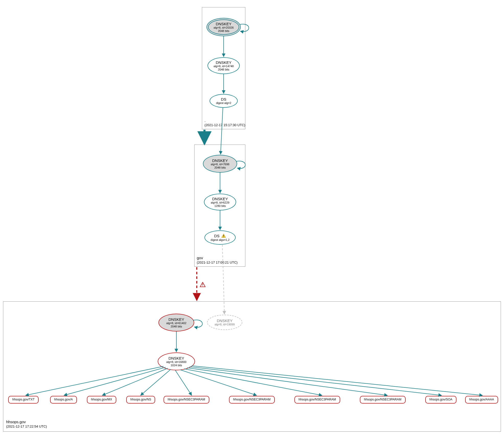  Describe the element at coordinates (27, 424) in the screenshot. I see `zone-hhsops-label: hhsops.gov (2021-12-17 17:22:54 UTC)` at that location.